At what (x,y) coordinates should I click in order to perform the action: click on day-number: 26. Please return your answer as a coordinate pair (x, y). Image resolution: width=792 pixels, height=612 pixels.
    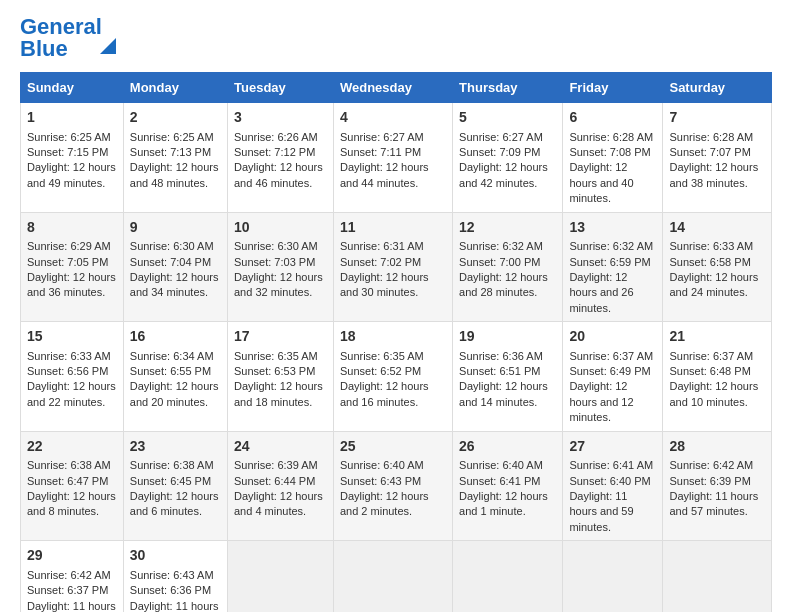
    Looking at the image, I should click on (508, 447).